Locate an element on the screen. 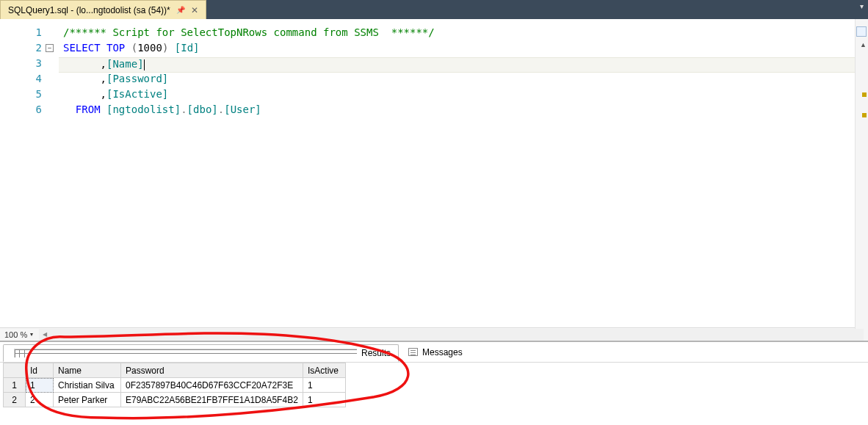 This screenshot has height=425, width=868. tab-results-label: Results is located at coordinates (376, 353).